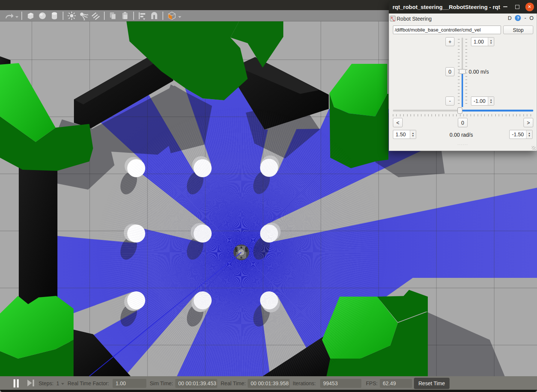 Image resolution: width=537 pixels, height=392 pixels. Describe the element at coordinates (505, 7) in the screenshot. I see `minimize-button` at that location.